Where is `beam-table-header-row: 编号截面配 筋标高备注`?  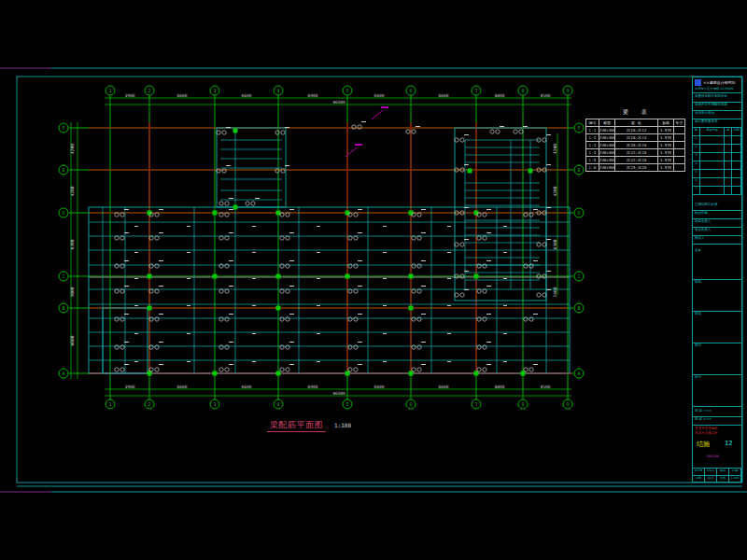
beam-table-header-row: 编号截面配 筋标高备注 is located at coordinates (636, 123).